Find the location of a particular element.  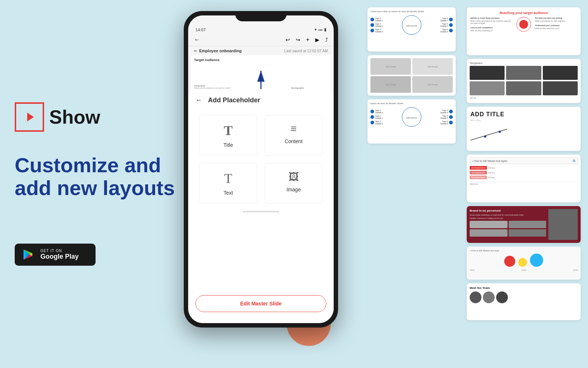

master-text-label2: • Click to edit Master text style is located at coordinates (484, 251).